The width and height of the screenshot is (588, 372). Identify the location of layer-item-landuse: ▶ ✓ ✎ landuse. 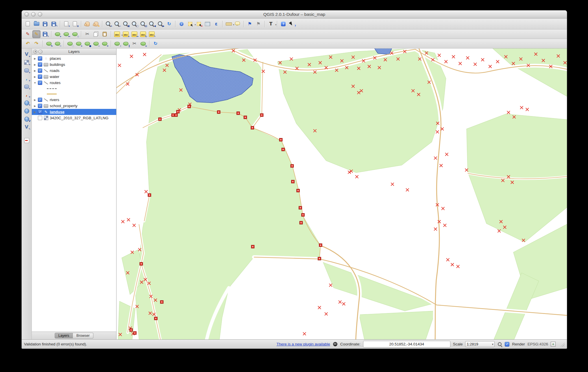
(74, 112).